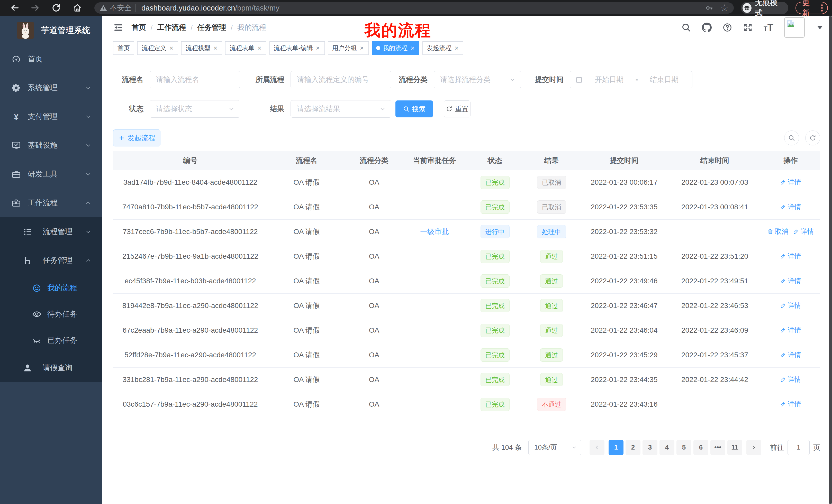 Image resolution: width=832 pixels, height=504 pixels. What do you see at coordinates (158, 48) in the screenshot?
I see `tab-流程定义: 流程定义×` at bounding box center [158, 48].